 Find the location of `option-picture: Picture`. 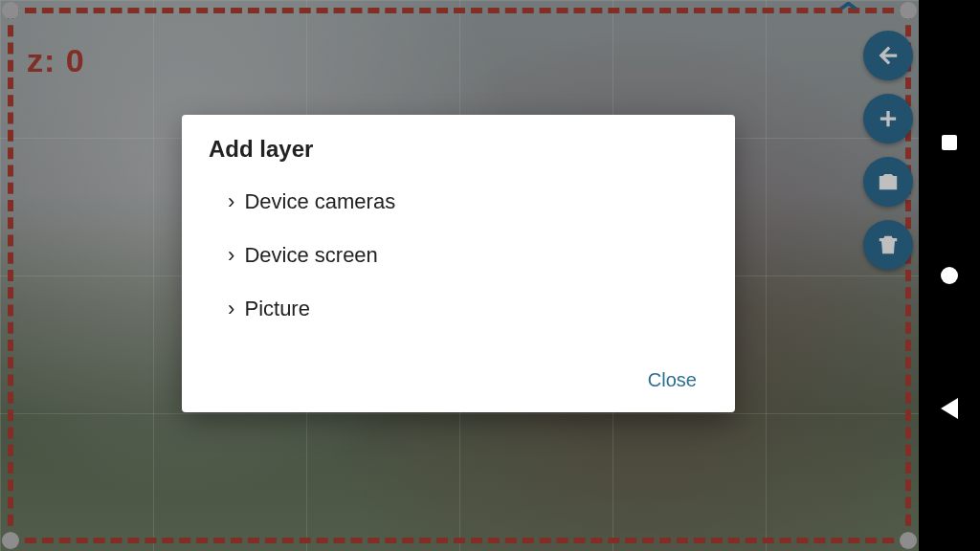

option-picture: Picture is located at coordinates (468, 309).